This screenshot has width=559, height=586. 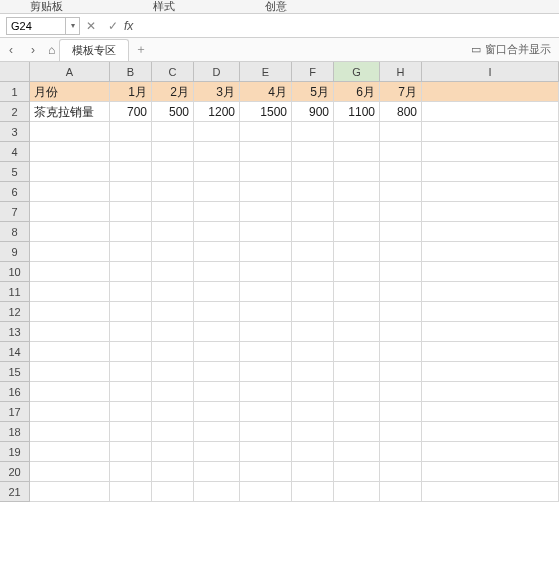 I want to click on cell-A16, so click(x=70, y=392).